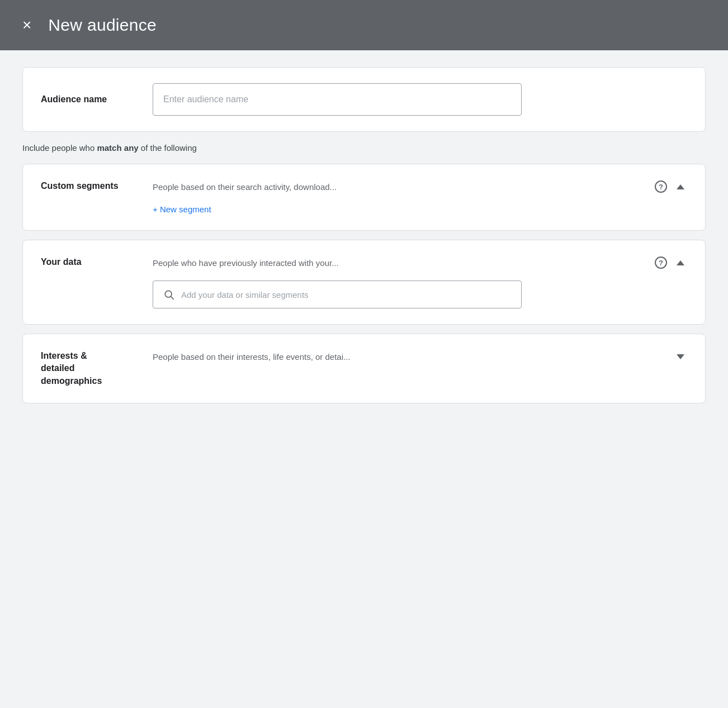  I want to click on custom-segments-row: Custom segments People based on their se…, so click(364, 197).